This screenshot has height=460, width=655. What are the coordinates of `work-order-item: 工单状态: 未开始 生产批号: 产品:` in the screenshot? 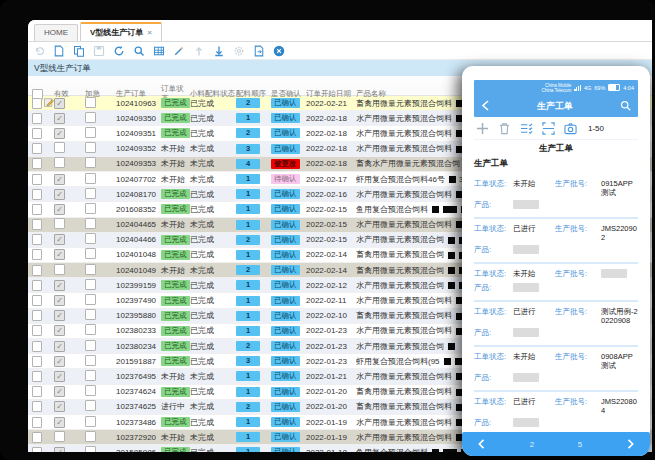 It's located at (556, 283).